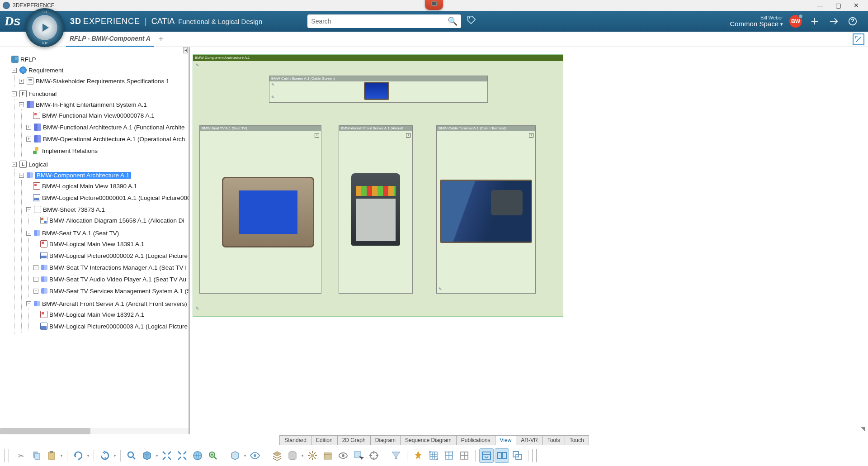  I want to click on snap-button, so click(464, 456).